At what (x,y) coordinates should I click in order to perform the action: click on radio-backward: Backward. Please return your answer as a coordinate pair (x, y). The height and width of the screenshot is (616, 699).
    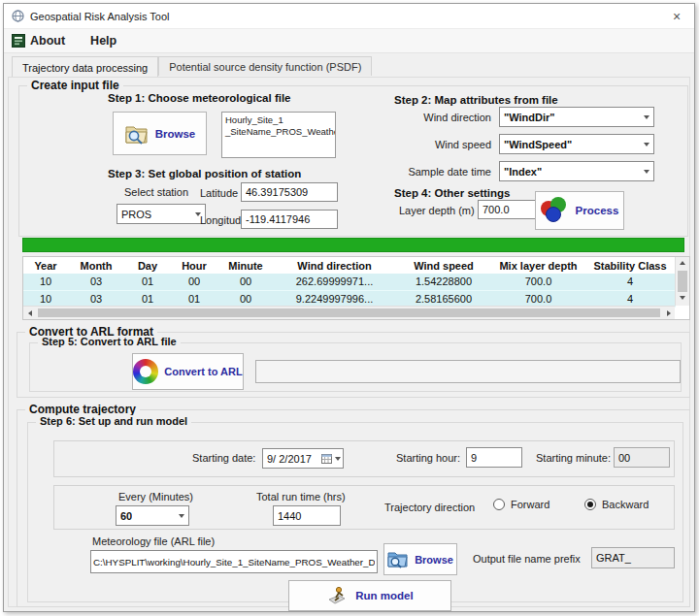
    Looking at the image, I should click on (616, 504).